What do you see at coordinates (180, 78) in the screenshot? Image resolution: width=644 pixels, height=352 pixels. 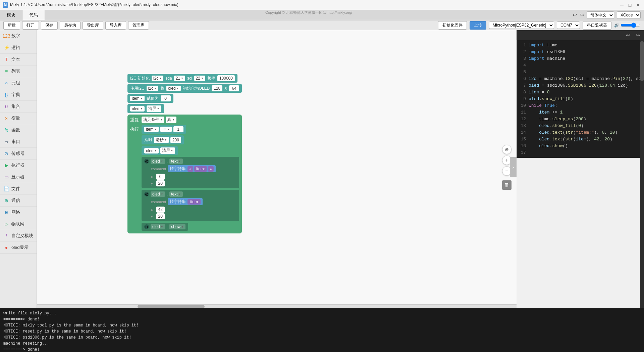 I see `sda-val-dropdown: 21` at bounding box center [180, 78].